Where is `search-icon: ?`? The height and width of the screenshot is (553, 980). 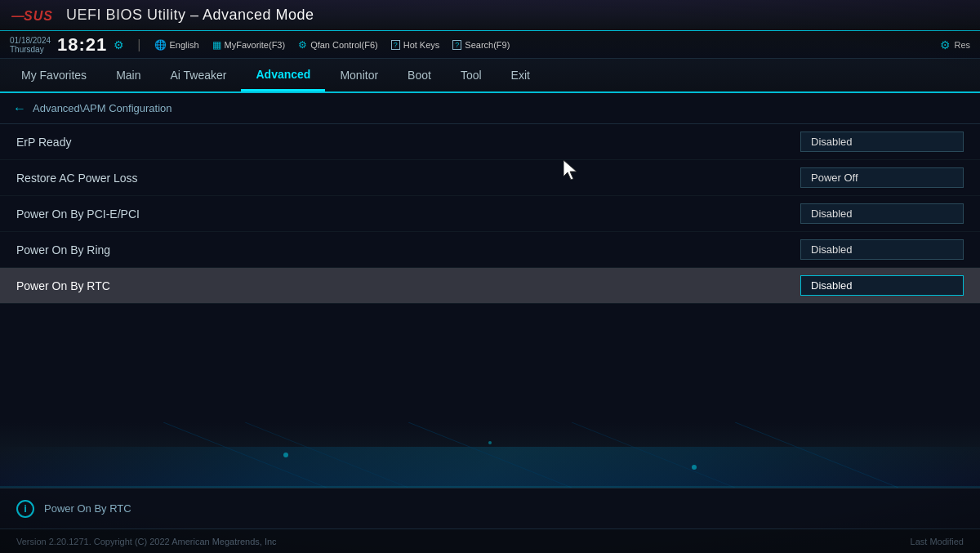 search-icon: ? is located at coordinates (457, 45).